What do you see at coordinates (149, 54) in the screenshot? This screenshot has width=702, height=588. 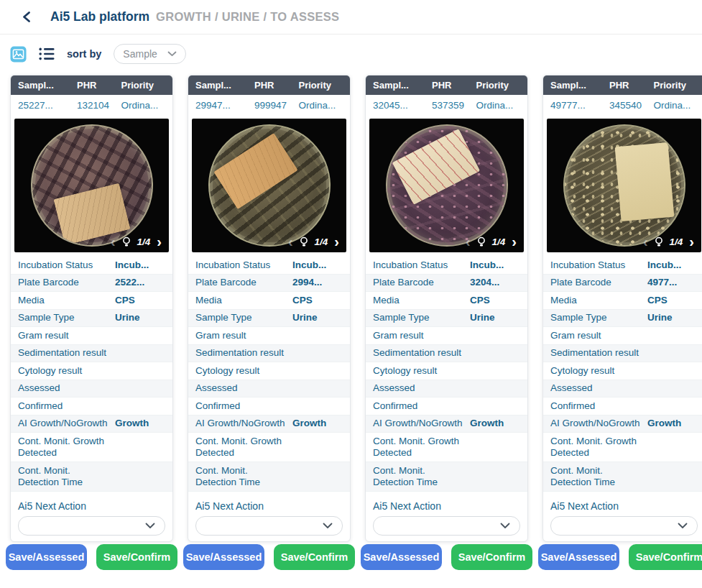 I see `sort-select: Sample` at bounding box center [149, 54].